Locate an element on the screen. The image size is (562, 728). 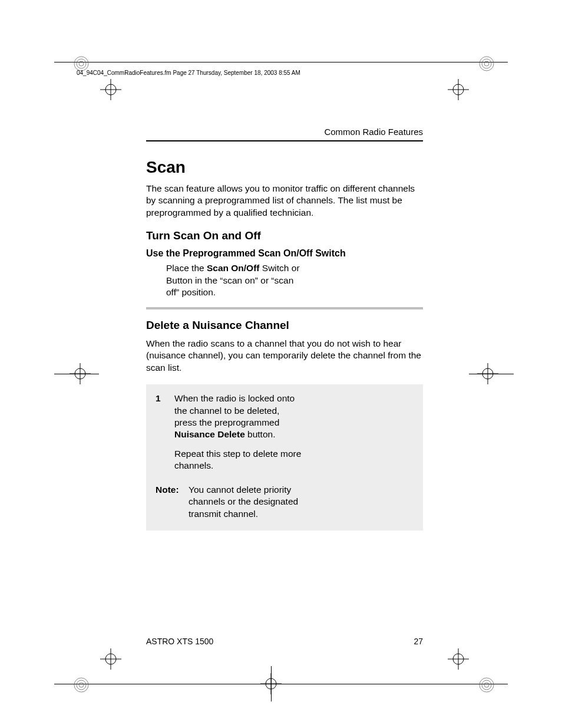
note-row: Note: You cannot delete priority channel… is located at coordinates (285, 502).